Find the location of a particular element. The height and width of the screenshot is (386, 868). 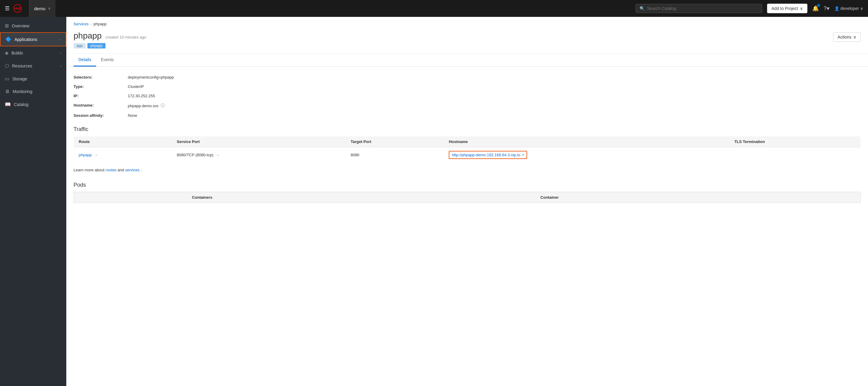

session-affinity-label: Session affinity: is located at coordinates (100, 115).